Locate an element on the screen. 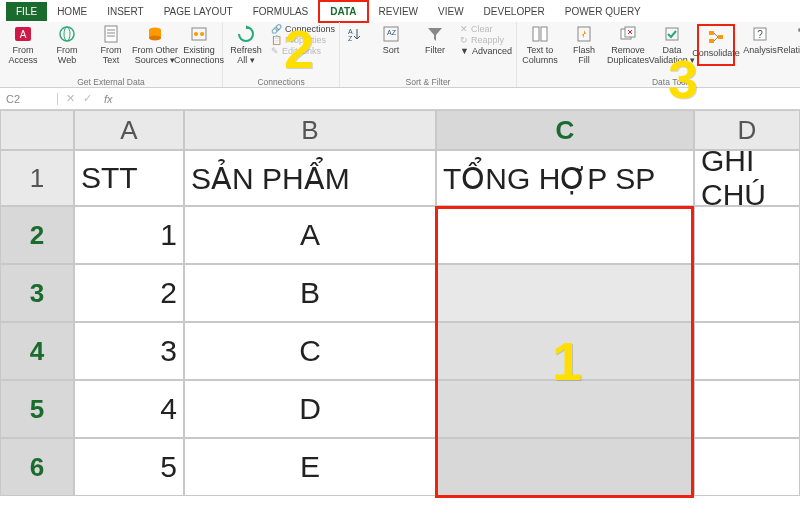 The image size is (800, 524). flash-fill-button: Flash Fill is located at coordinates (584, 45).